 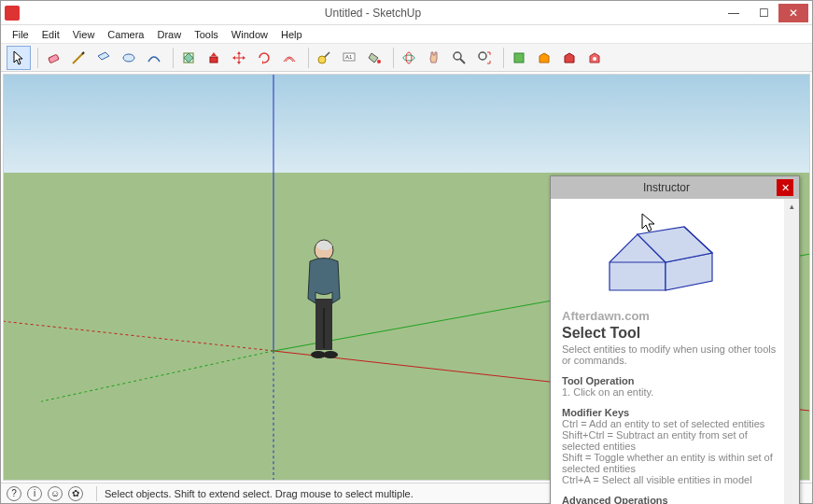 I want to click on menu-help: Help, so click(x=291, y=35).